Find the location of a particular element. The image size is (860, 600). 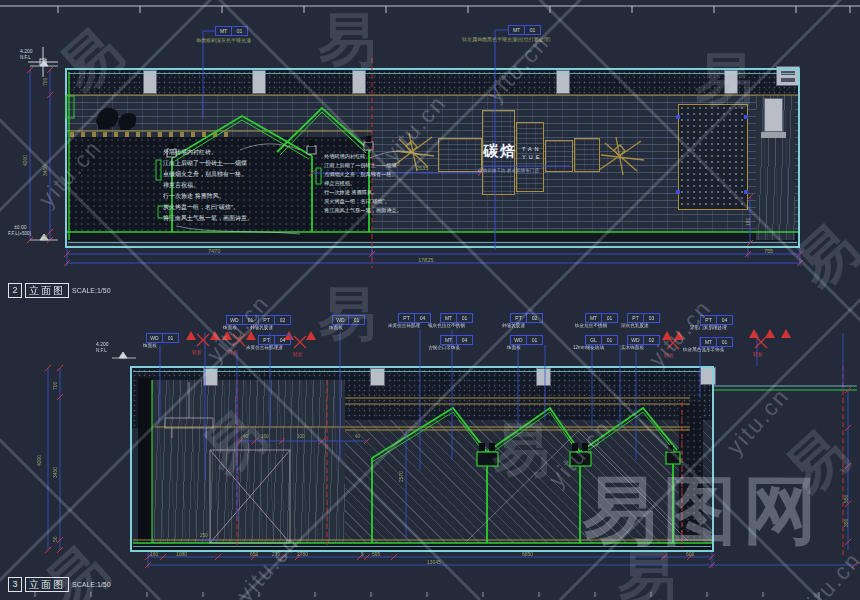

view-number: 3 is located at coordinates (15, 584).